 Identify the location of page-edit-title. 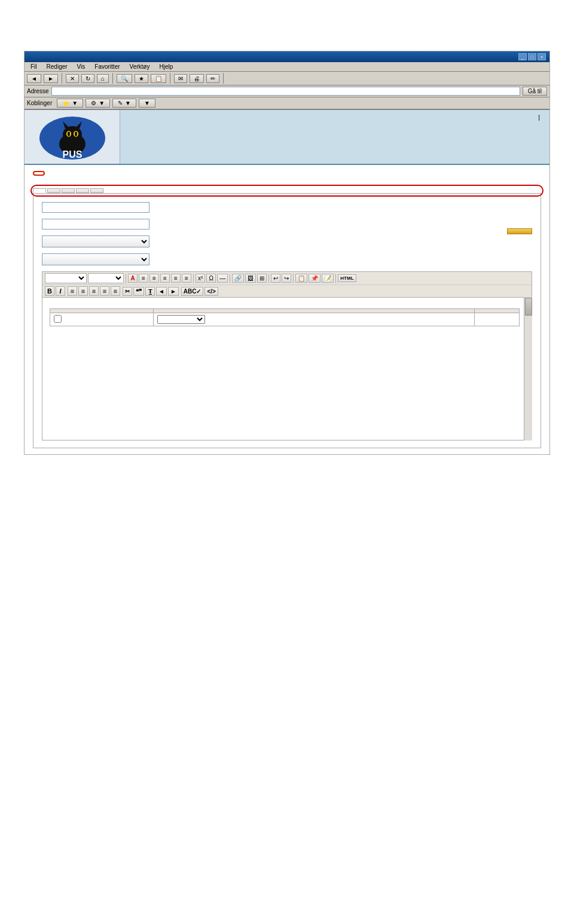
(39, 173).